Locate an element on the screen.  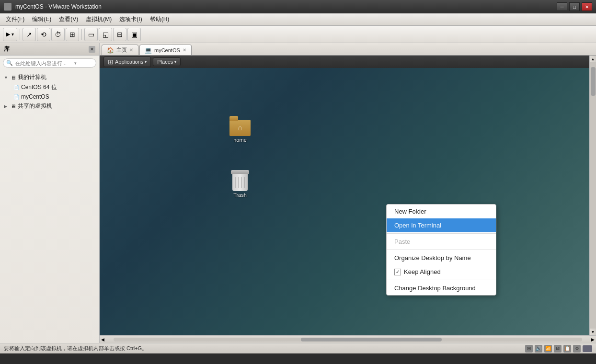
menu-edit: 编辑(E) is located at coordinates (42, 19).